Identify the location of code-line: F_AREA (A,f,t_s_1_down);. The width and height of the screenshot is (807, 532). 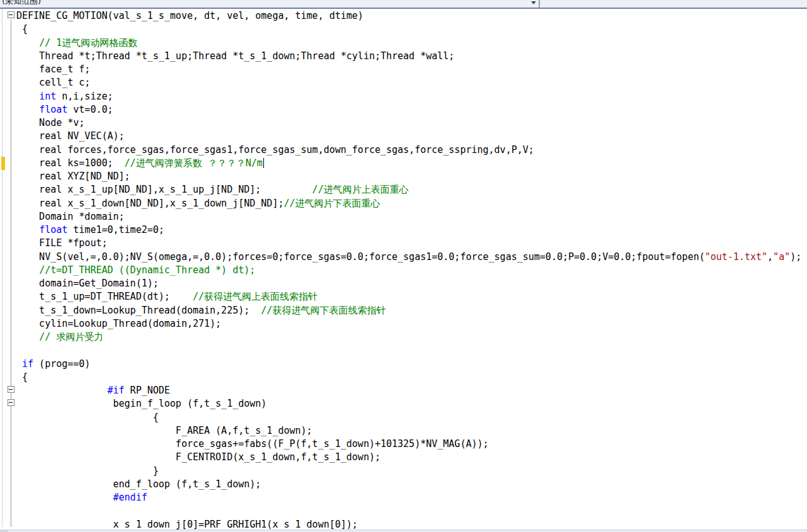
(409, 431).